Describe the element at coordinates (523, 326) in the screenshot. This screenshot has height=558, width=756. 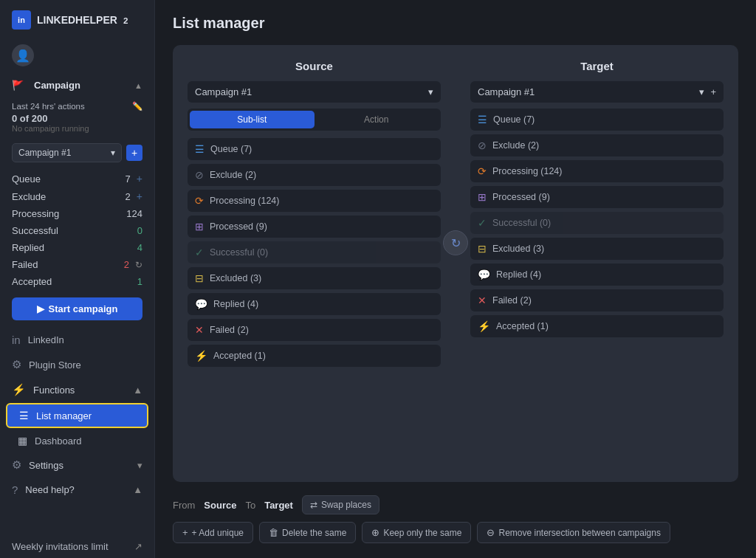
I see `item-label: Accepted (1)` at that location.